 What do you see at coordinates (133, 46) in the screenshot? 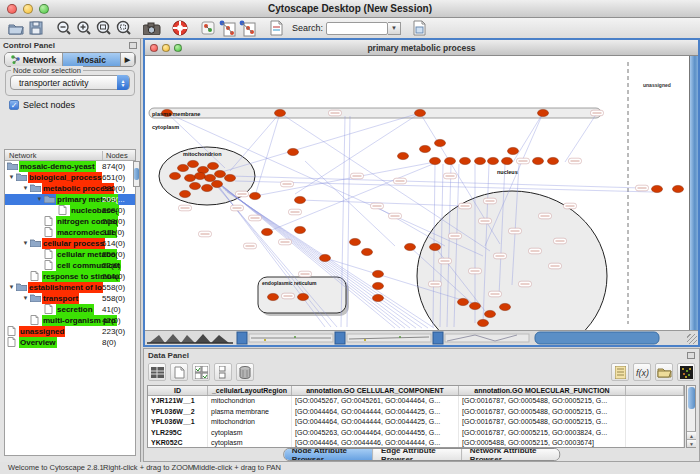
I see `float-panel-icon` at bounding box center [133, 46].